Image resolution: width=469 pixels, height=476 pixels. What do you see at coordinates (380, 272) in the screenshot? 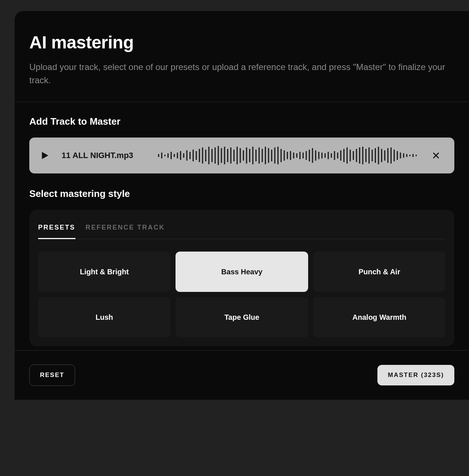
I see `preset-punch-air: Punch & Air` at bounding box center [380, 272].